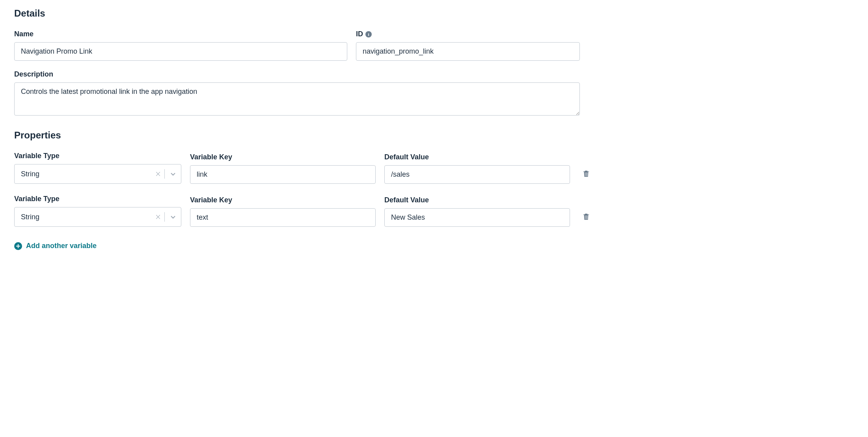 The image size is (868, 437). I want to click on add-variable-button: Add another variable, so click(55, 246).